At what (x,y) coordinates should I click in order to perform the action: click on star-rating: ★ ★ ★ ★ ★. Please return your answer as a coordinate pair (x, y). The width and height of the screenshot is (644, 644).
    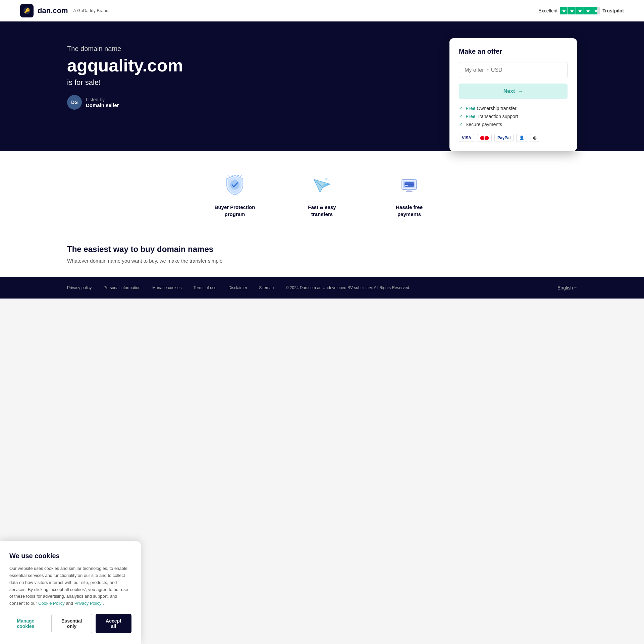
    Looking at the image, I should click on (580, 11).